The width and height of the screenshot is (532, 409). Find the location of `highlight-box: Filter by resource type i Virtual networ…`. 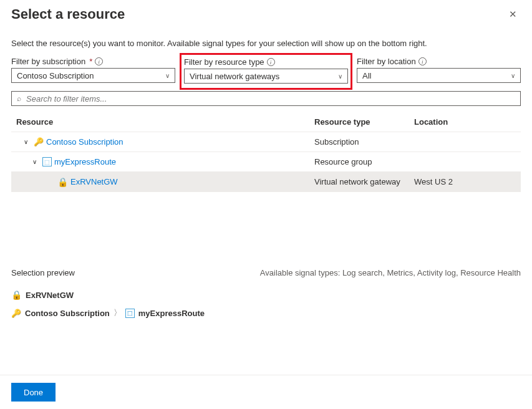

highlight-box: Filter by resource type i Virtual networ… is located at coordinates (266, 71).